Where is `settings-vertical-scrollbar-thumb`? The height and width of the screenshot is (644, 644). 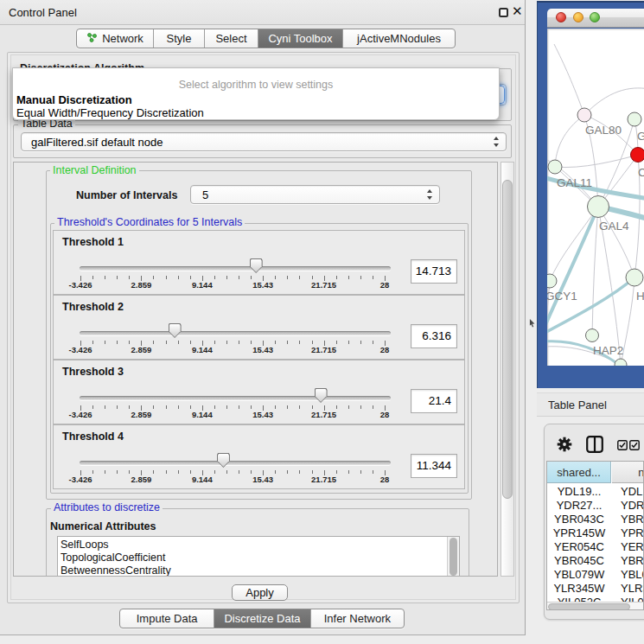 settings-vertical-scrollbar-thumb is located at coordinates (507, 339).